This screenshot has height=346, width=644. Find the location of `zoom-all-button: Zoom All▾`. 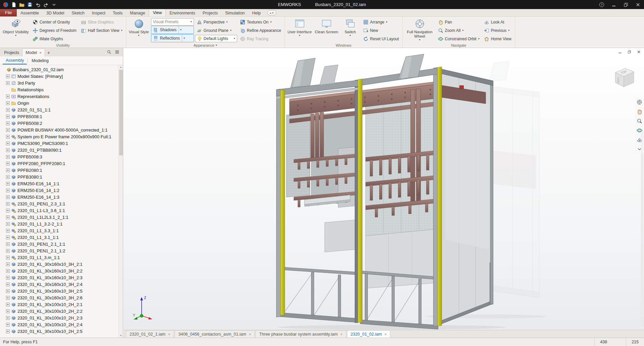

zoom-all-button: Zoom All▾ is located at coordinates (459, 31).